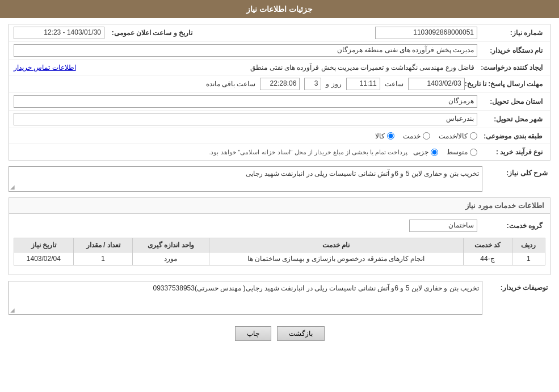  What do you see at coordinates (279, 9) in the screenshot?
I see `page-header: جزئیات اطلاعات نیاز` at bounding box center [279, 9].